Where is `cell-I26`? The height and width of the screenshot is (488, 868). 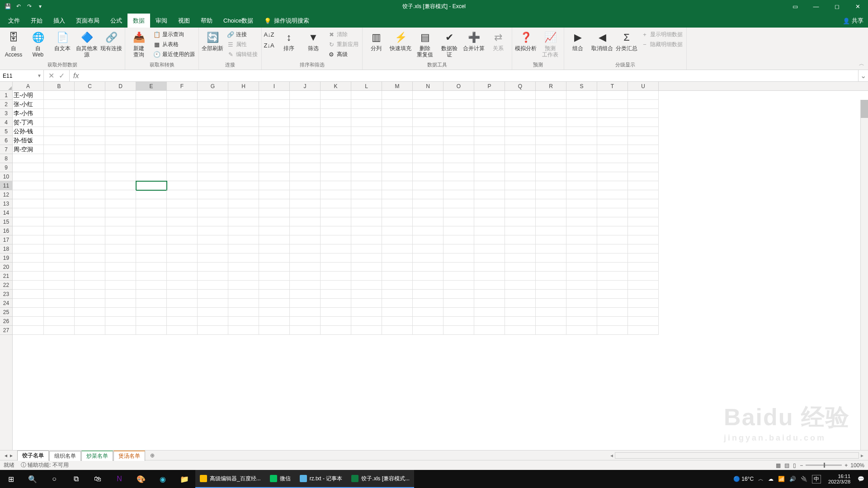 cell-I26 is located at coordinates (274, 321).